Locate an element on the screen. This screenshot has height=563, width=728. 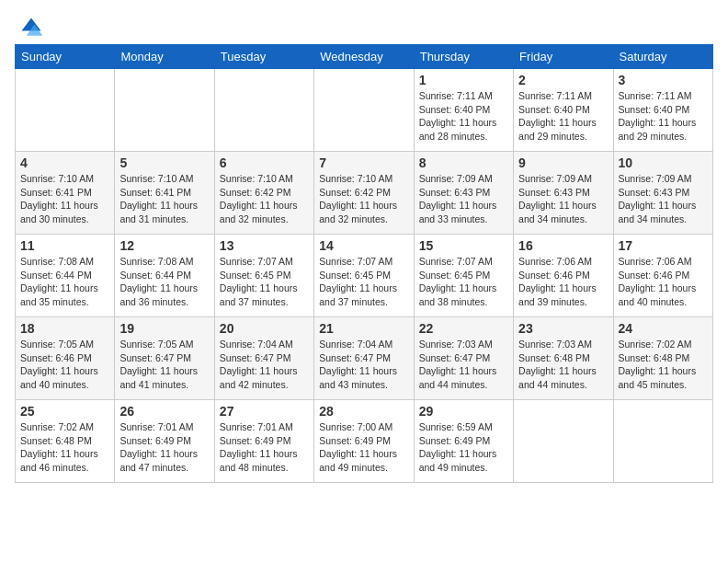
day-number: 13 is located at coordinates (265, 246).